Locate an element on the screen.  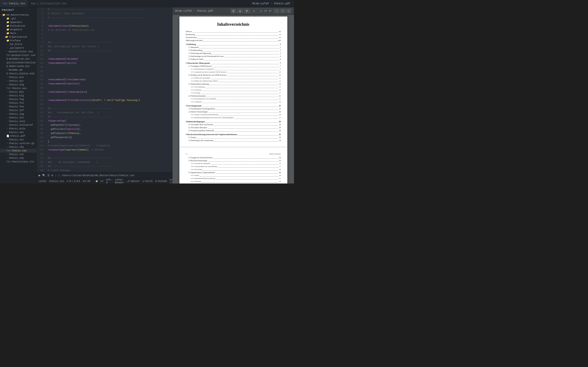
status-fetch: ↻ Fetch is located at coordinates (148, 181).